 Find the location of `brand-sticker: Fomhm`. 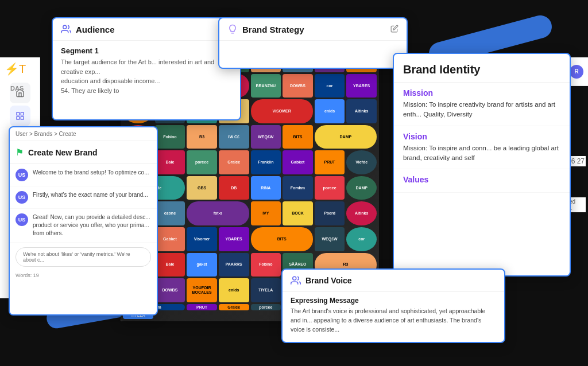

brand-sticker: Fomhm is located at coordinates (297, 188).